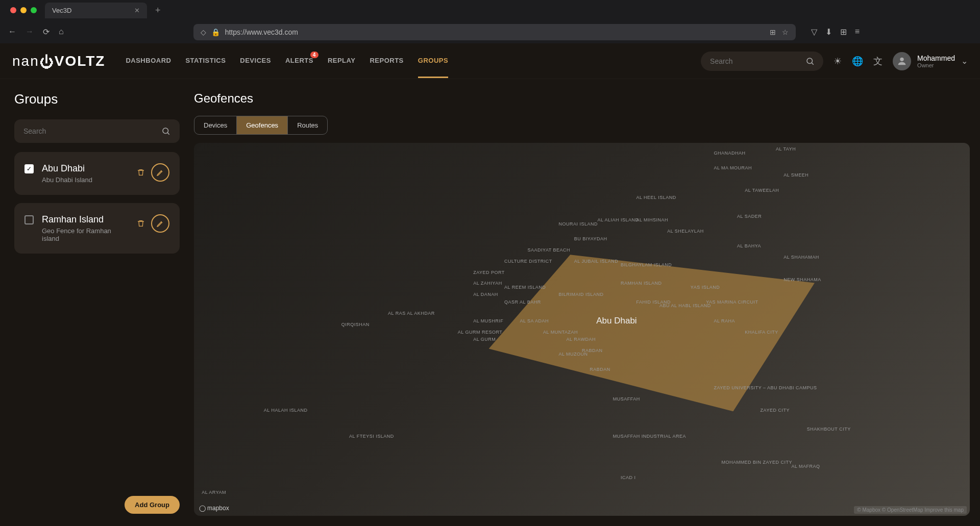 The width and height of the screenshot is (980, 526). I want to click on nav-replay: REPLAY, so click(342, 61).